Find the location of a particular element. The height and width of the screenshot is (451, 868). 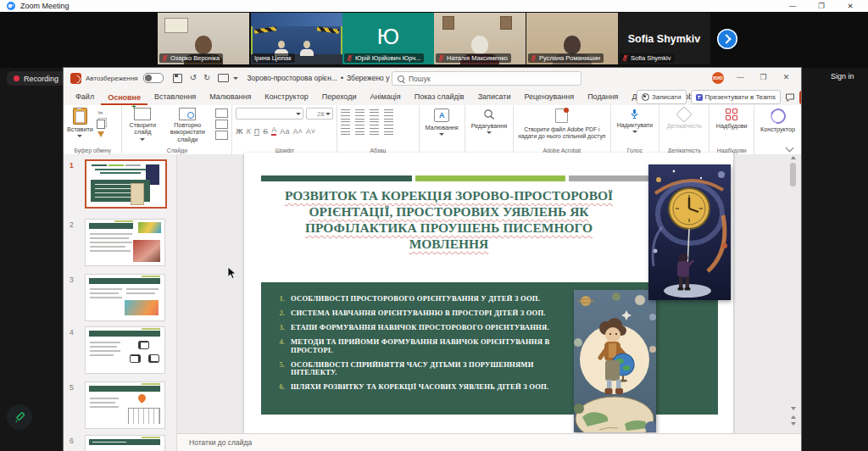

ppt-close-icon: ✕ is located at coordinates (787, 78).